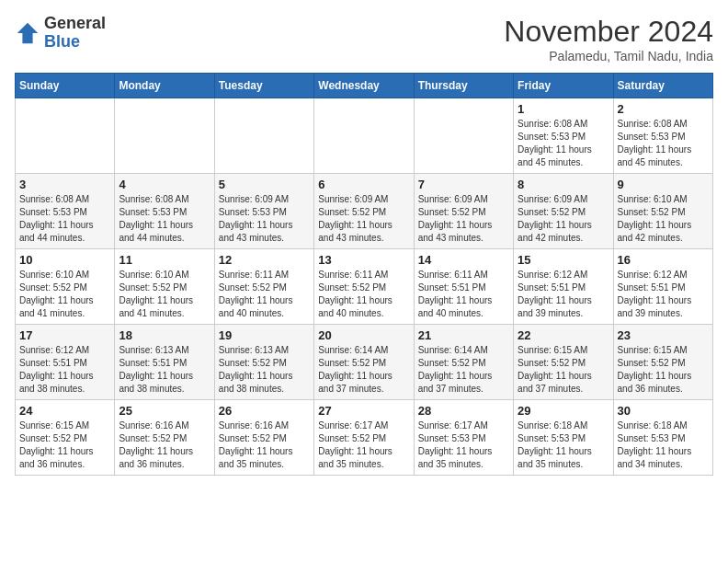  What do you see at coordinates (463, 219) in the screenshot?
I see `day-info: Sunrise: 6:09 AM Sunset: 5:52 PM Dayligh…` at bounding box center [463, 219].